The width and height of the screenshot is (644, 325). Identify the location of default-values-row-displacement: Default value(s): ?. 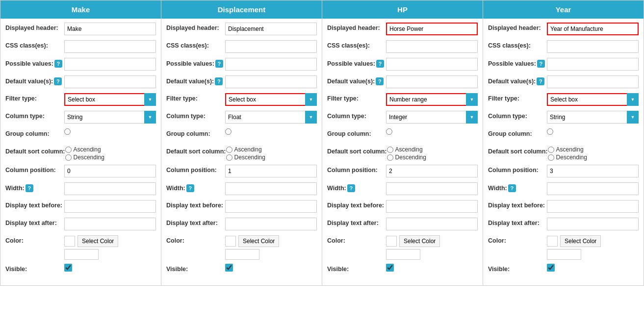
(241, 82).